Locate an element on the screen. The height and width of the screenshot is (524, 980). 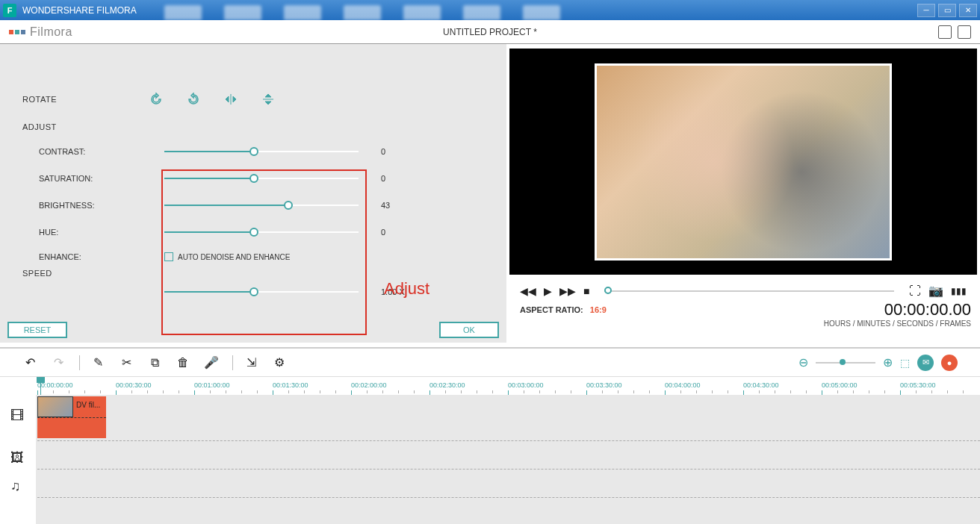
app-header: Filmora UNTITLED PROJECT * is located at coordinates (490, 32).